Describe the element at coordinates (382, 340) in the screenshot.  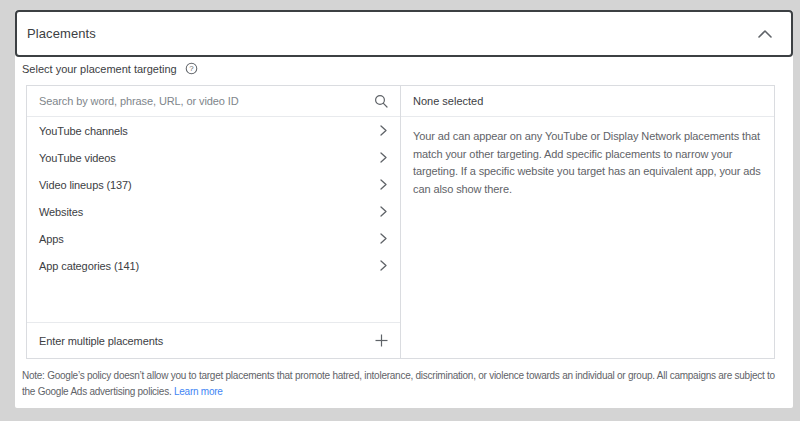
I see `plus-icon` at that location.